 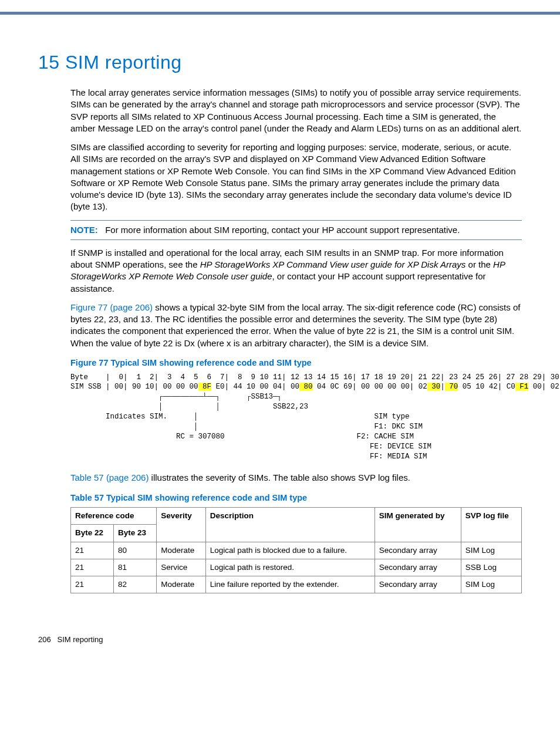 I want to click on paragraph: Figure 77 (page 206) shows a typical 32-…, so click(x=296, y=325).